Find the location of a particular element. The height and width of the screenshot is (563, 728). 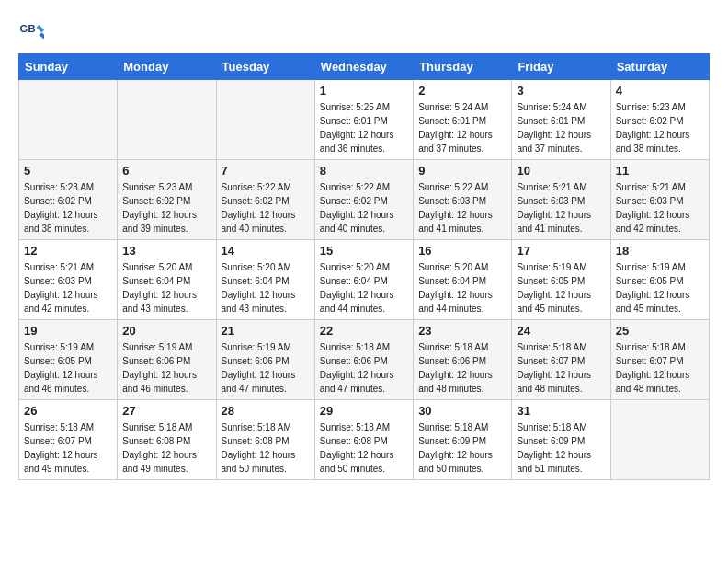

calendar-cell: 15Sunrise: 5:20 AMSunset: 6:04 PMDayligh… is located at coordinates (364, 280).